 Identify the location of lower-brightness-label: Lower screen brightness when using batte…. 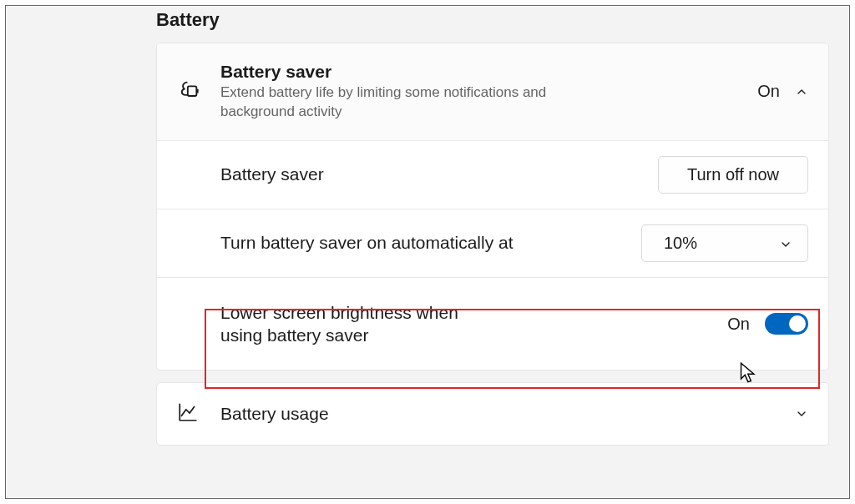
(354, 324).